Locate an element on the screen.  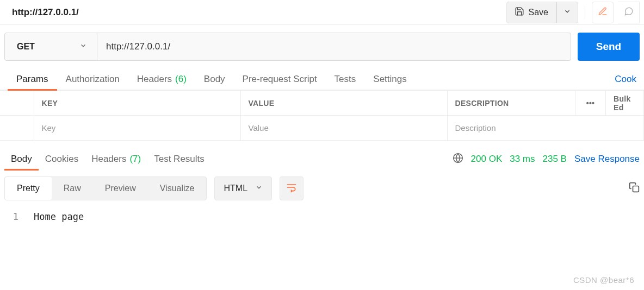
method-label: GET is located at coordinates (26, 47).